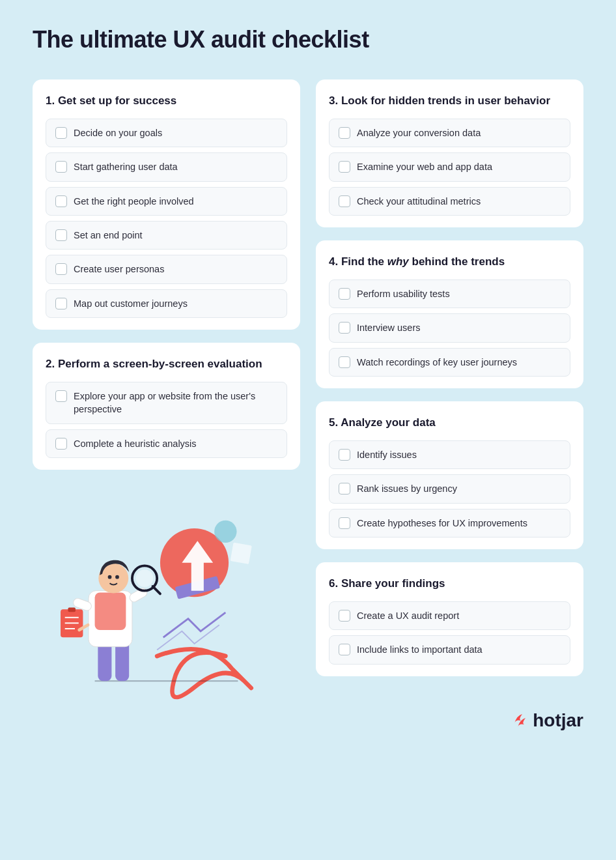 The image size is (616, 860). I want to click on list-item: Analyze your conversion data, so click(449, 133).